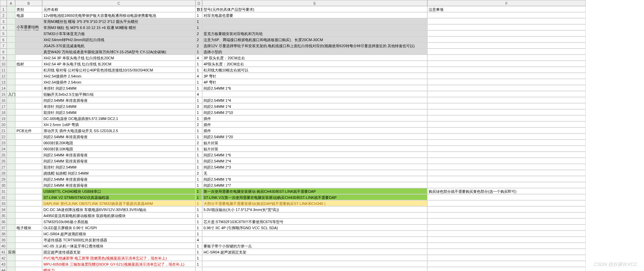 The width and height of the screenshot is (644, 271). What do you see at coordinates (3, 124) in the screenshot?
I see `row-header: 20` at bounding box center [3, 124].